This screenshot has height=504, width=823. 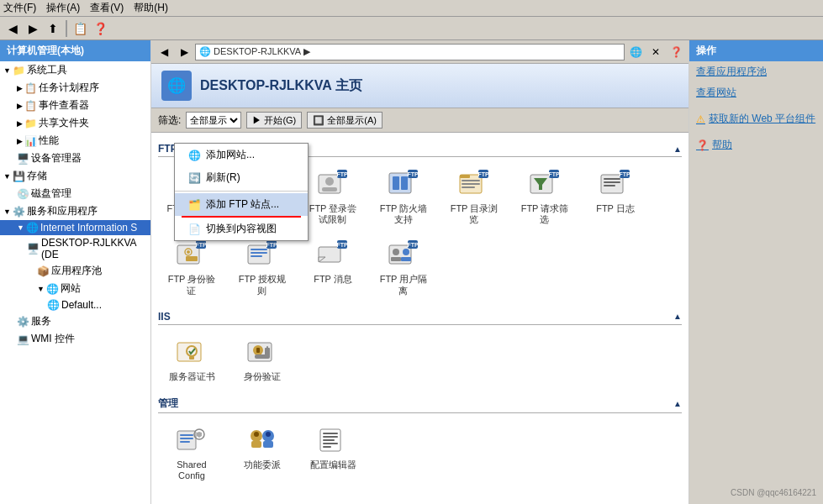 What do you see at coordinates (676, 52) in the screenshot?
I see `nav-help-button: ❓` at bounding box center [676, 52].